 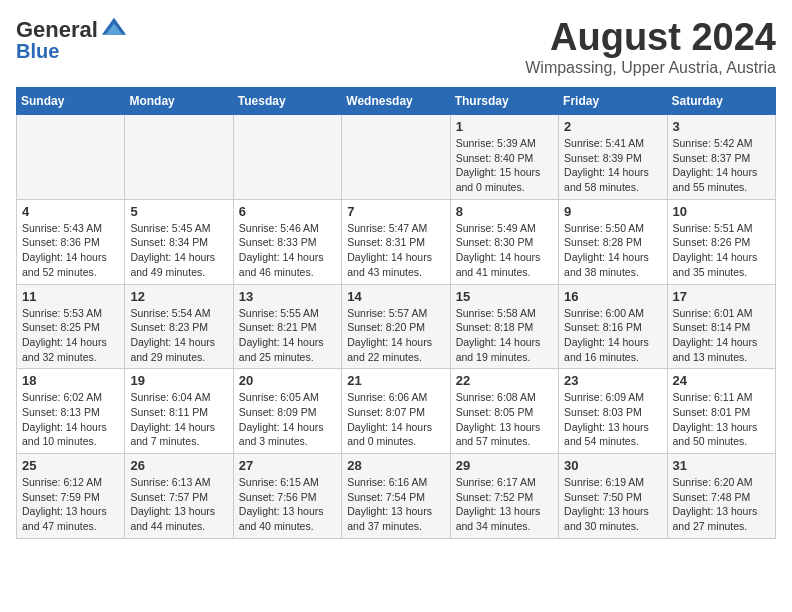 I want to click on day-number: 29, so click(x=504, y=466).